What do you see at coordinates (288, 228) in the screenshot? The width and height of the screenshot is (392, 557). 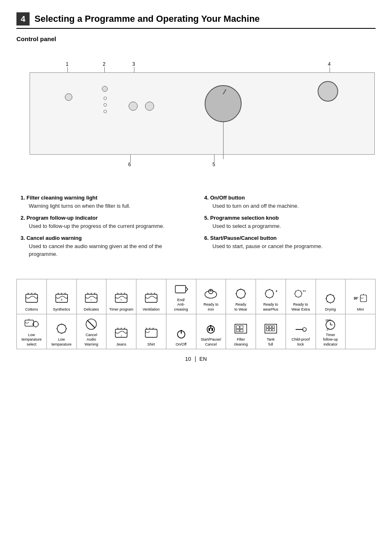 I see `desc-col-right: 4. On/Off button Used to turn on and off…` at bounding box center [288, 228].